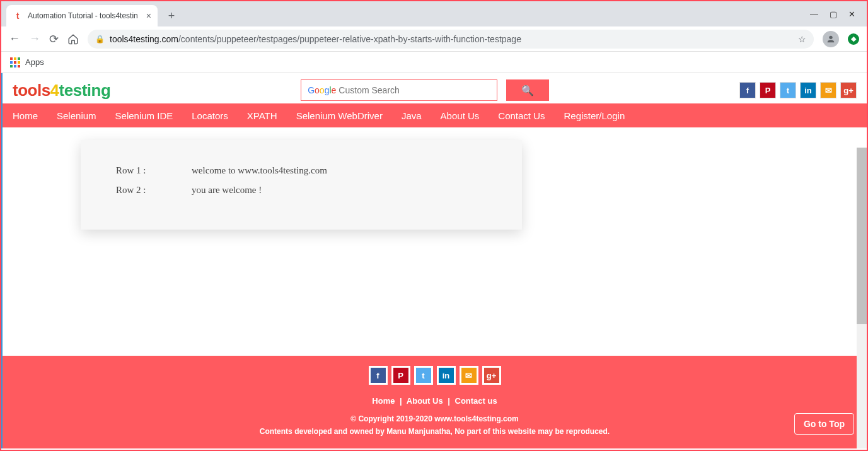 This screenshot has width=868, height=451. What do you see at coordinates (14, 39) in the screenshot?
I see `back-button: ←` at bounding box center [14, 39].